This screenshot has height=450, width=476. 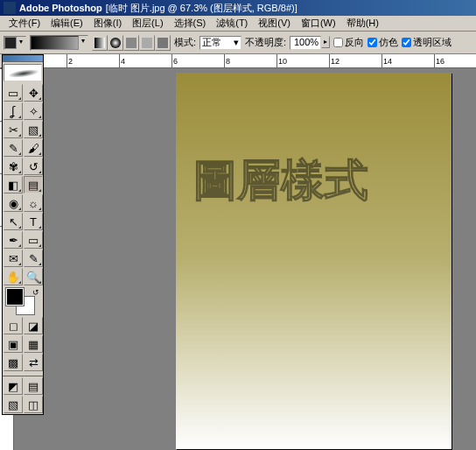 I want to click on text-selection-marquee: 圖層樣式, so click(x=281, y=180).